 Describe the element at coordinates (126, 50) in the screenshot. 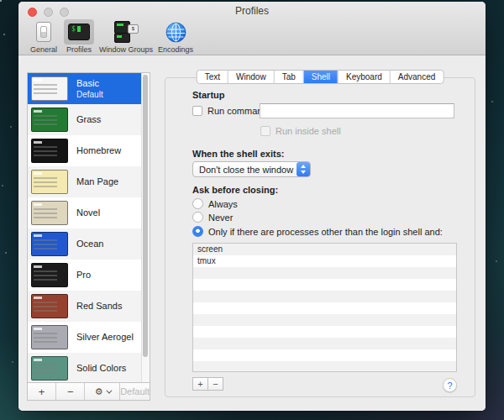

I see `toolbar-label: Window Groups` at that location.